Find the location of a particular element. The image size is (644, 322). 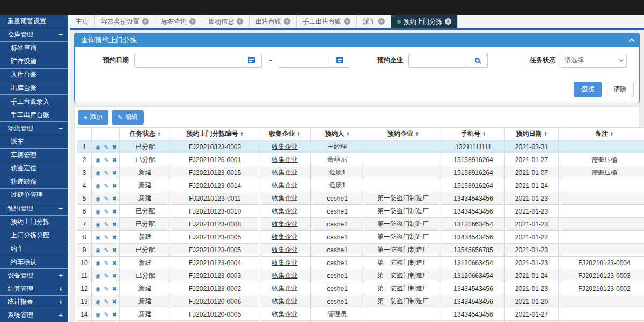

sidebar-item: 重量预警设置 is located at coordinates (34, 21).